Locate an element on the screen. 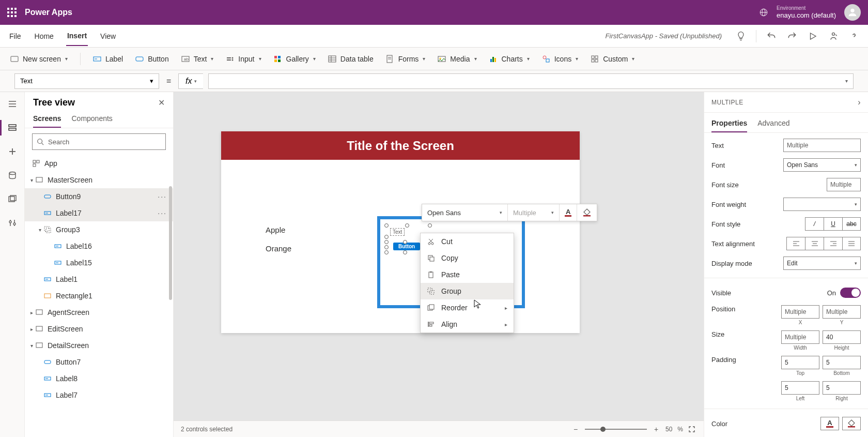 The image size is (868, 437). ribbon-media: Media▾ is located at coordinates (457, 59).